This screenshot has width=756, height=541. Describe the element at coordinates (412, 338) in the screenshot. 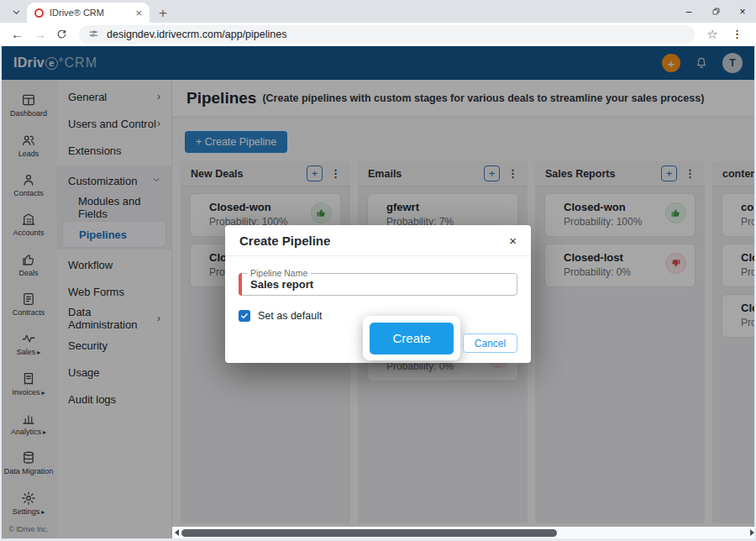

I see `create-button-spotlight: Create` at that location.